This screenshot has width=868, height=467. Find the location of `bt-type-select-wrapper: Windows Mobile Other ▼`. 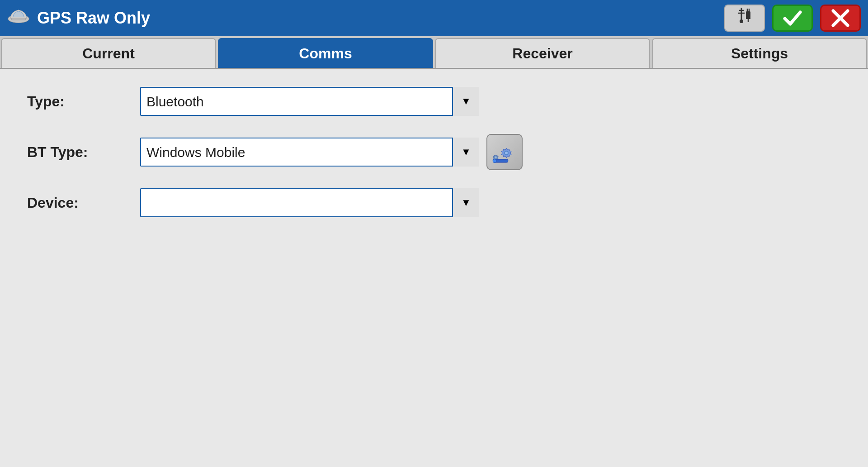

bt-type-select-wrapper: Windows Mobile Other ▼ is located at coordinates (331, 152).